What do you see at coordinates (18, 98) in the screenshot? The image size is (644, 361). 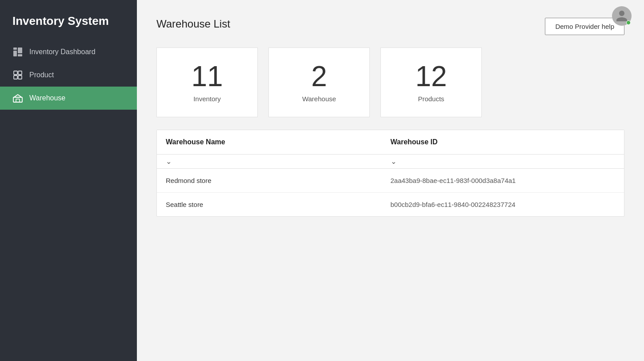 I see `warehouse-icon` at bounding box center [18, 98].